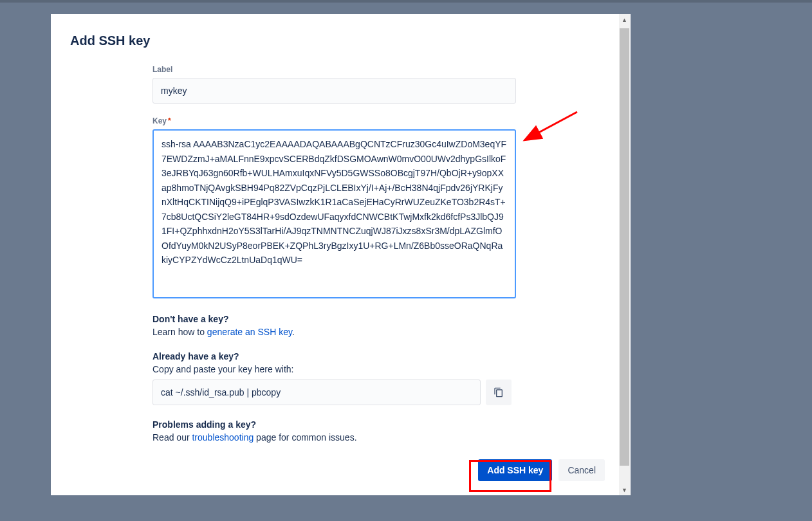  I want to click on help-no-key-heading: Don't have a key?, so click(378, 319).